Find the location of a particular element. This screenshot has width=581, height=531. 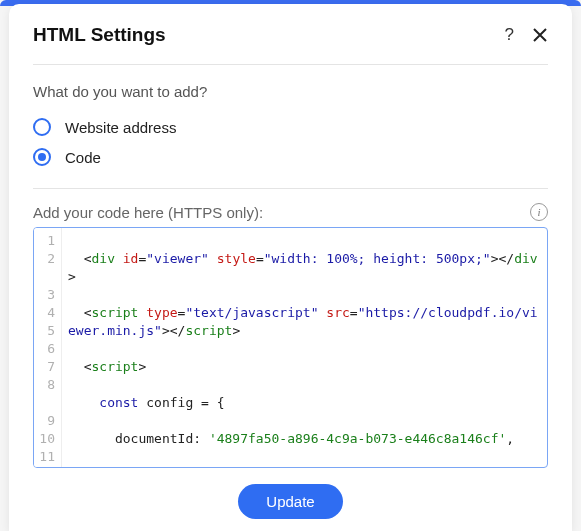

close-icon is located at coordinates (540, 35).